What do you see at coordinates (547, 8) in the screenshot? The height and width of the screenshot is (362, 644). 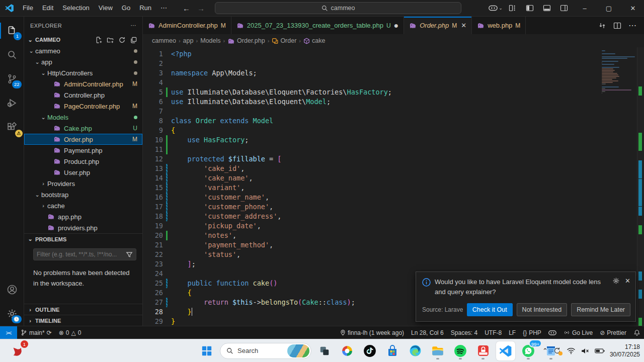 I see `toggle-panel-icon` at bounding box center [547, 8].